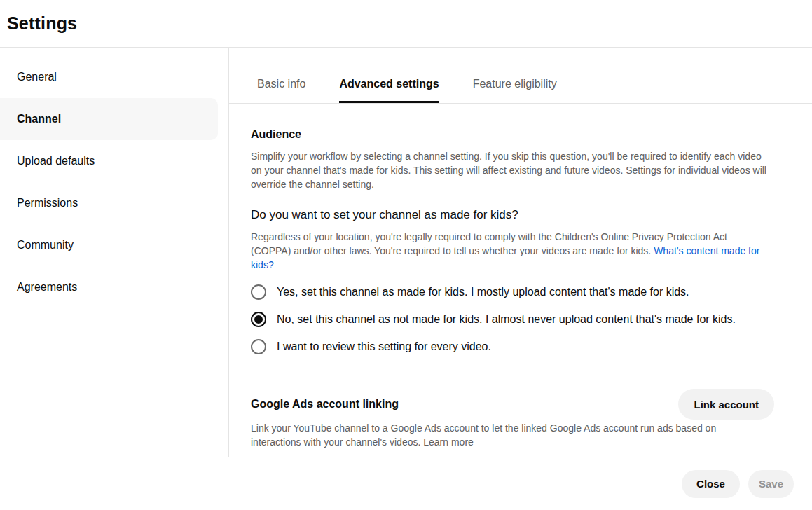 Image resolution: width=812 pixels, height=510 pixels. What do you see at coordinates (726, 404) in the screenshot?
I see `link-account-button: Link account` at bounding box center [726, 404].